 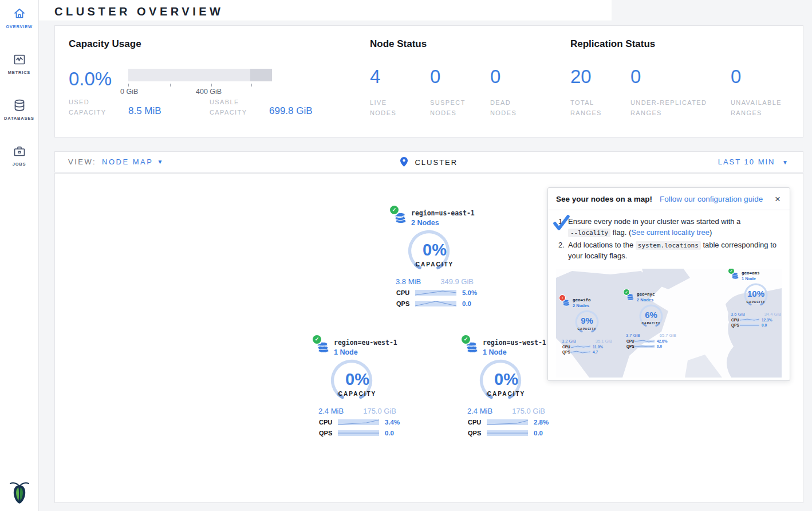 I want to click on sidebar-item-overview: OVERVIEW, so click(x=19, y=23).